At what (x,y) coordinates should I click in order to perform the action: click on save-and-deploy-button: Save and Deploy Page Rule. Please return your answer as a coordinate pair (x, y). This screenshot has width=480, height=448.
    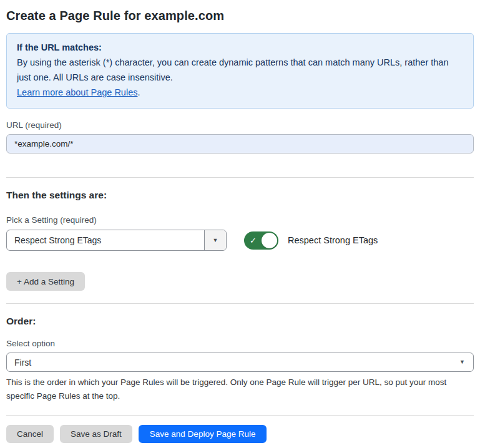
    Looking at the image, I should click on (203, 434).